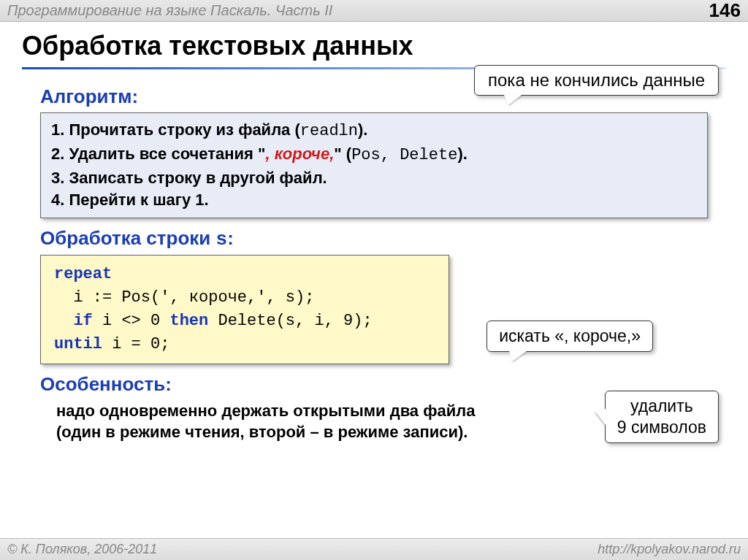  I want to click on page-number: 146, so click(725, 11).